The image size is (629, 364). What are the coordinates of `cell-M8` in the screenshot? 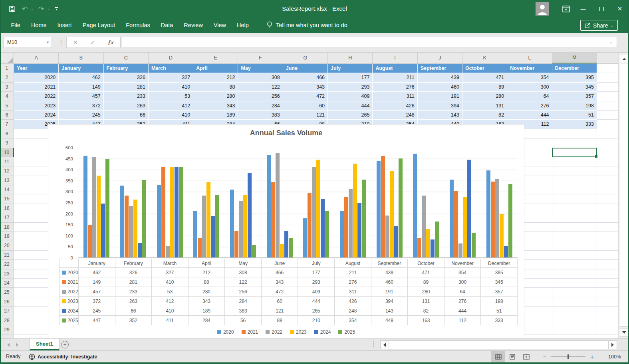 It's located at (575, 134).